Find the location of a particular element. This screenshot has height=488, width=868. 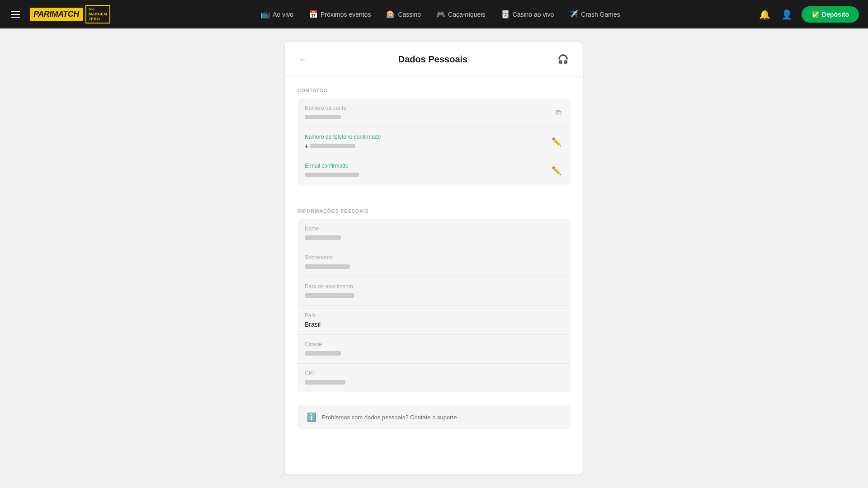

phone-content: Número de telefone confirmado + is located at coordinates (427, 142).